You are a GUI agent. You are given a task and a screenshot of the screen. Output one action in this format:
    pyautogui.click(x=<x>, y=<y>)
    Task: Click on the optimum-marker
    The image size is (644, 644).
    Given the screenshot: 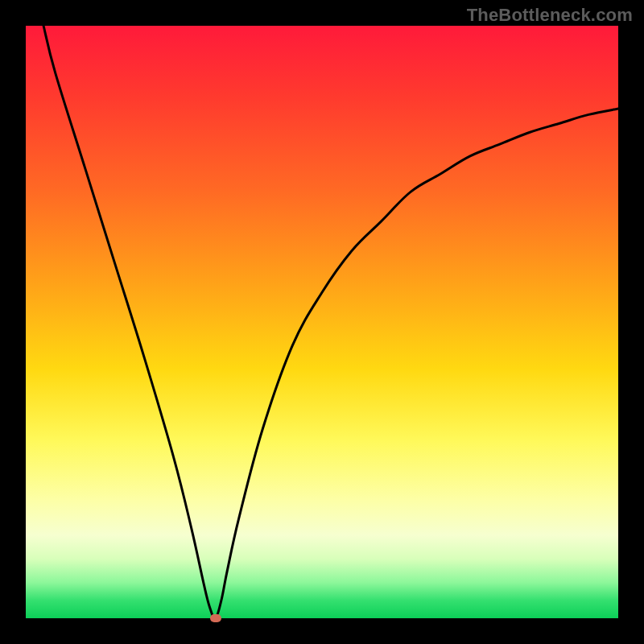 What is the action you would take?
    pyautogui.click(x=216, y=618)
    